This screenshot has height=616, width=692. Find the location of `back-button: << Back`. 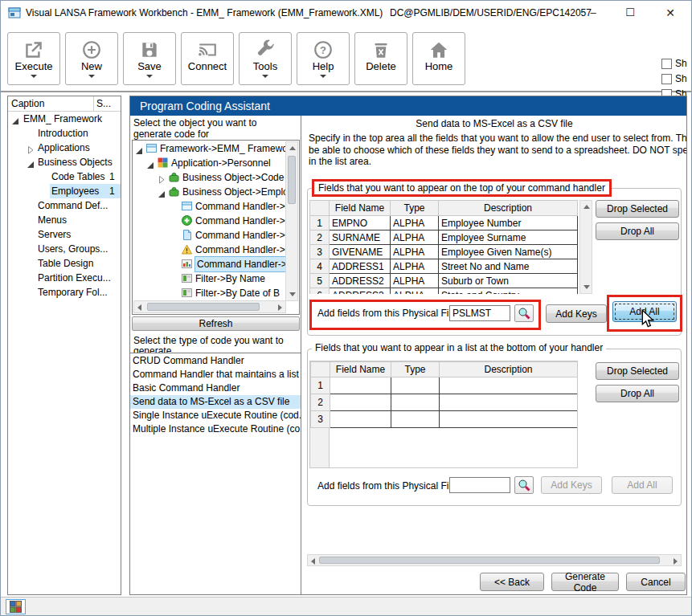

back-button: << Back is located at coordinates (512, 581).